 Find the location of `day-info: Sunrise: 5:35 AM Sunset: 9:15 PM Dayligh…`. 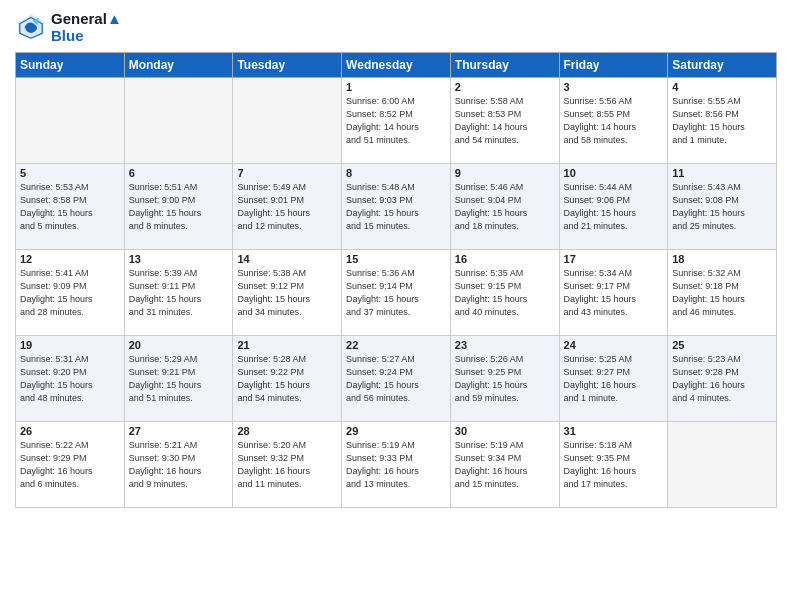

day-info: Sunrise: 5:35 AM Sunset: 9:15 PM Dayligh… is located at coordinates (505, 293).